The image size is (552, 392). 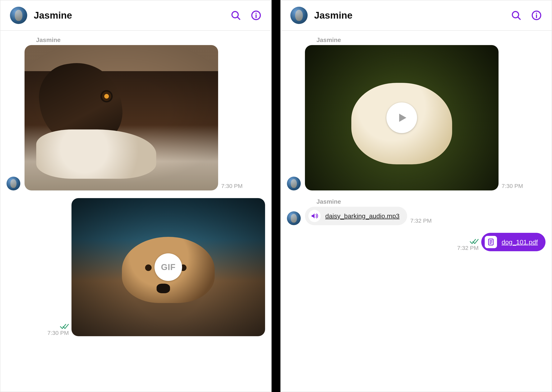 I want to click on audio-message: daisy_barking_audio.mp3, so click(x=356, y=216).